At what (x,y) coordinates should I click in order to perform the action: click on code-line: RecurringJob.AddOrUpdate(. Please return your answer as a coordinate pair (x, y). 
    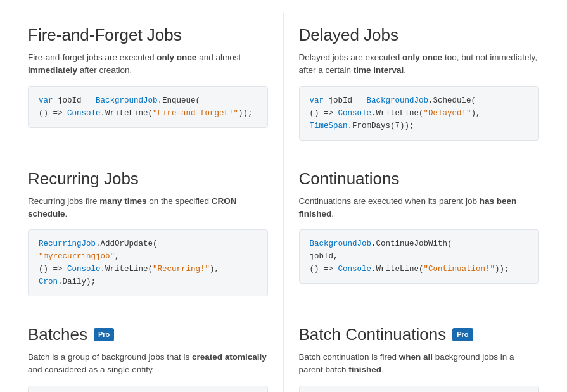
    Looking at the image, I should click on (148, 244).